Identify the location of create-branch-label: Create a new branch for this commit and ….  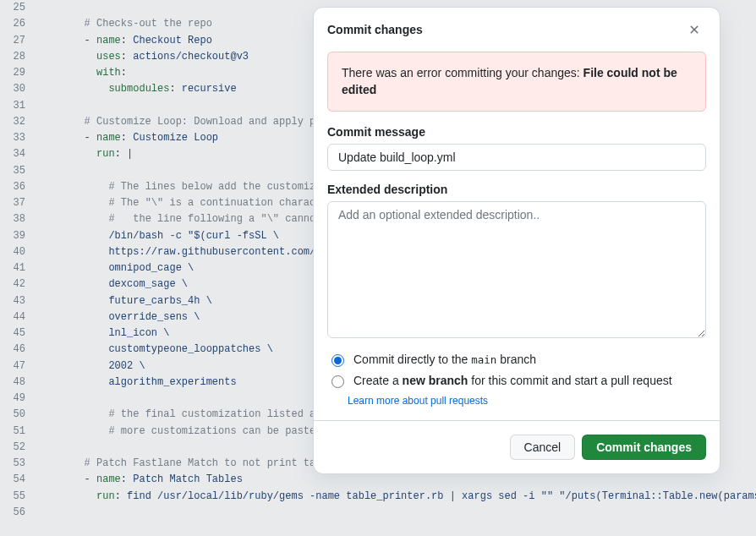
(512, 380).